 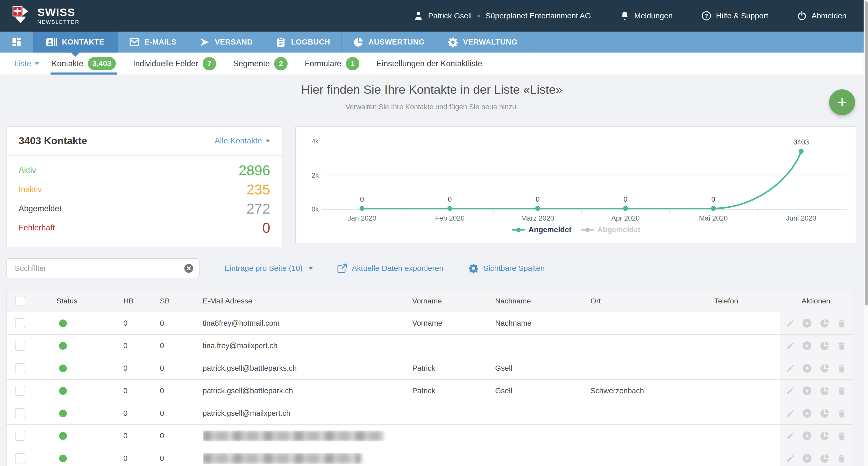 What do you see at coordinates (243, 141) in the screenshot?
I see `contacts-filter-dropdown: Alle Kontakte` at bounding box center [243, 141].